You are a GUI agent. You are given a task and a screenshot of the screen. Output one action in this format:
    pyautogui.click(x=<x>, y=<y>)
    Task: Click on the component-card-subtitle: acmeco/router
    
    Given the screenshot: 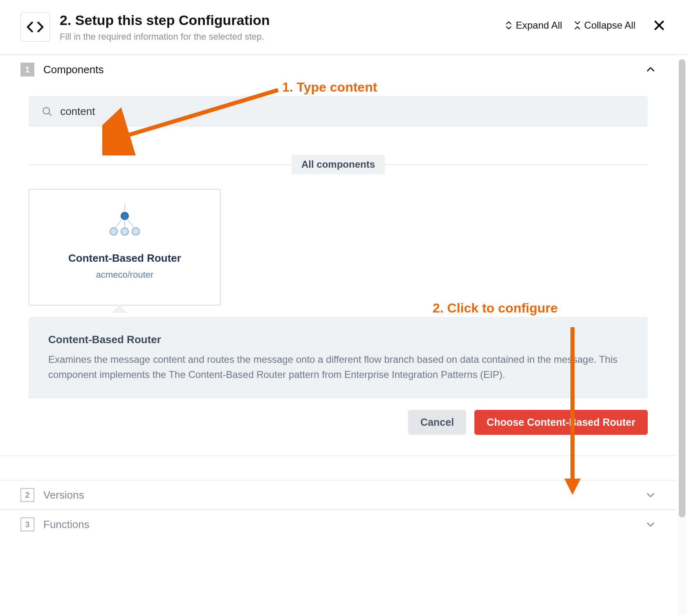 What is the action you would take?
    pyautogui.click(x=125, y=275)
    